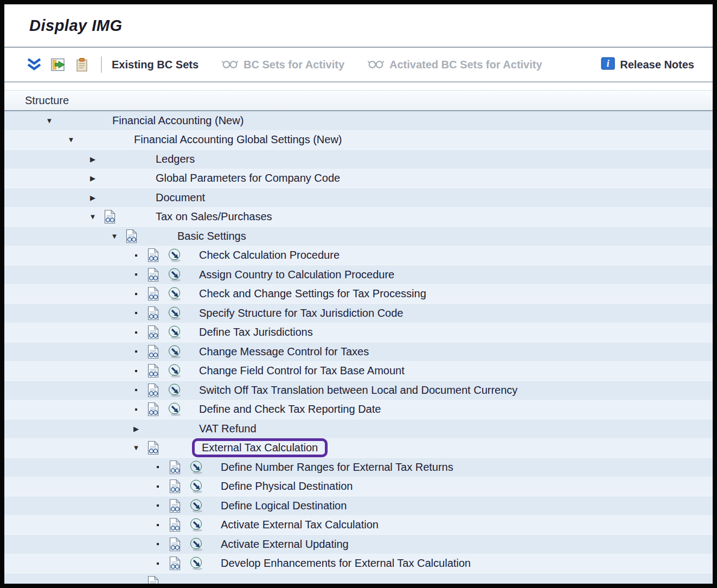 The height and width of the screenshot is (588, 717). I want to click on tree-node-label: Define and Check Tax Reporting Date, so click(290, 409).